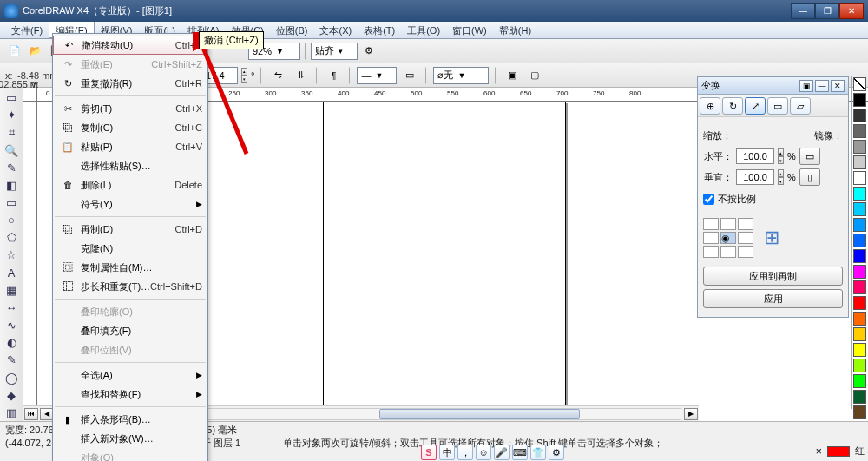 This screenshot has height=461, width=868. Describe the element at coordinates (245, 76) in the screenshot. I see `rotate-spinner: ▴▾` at that location.